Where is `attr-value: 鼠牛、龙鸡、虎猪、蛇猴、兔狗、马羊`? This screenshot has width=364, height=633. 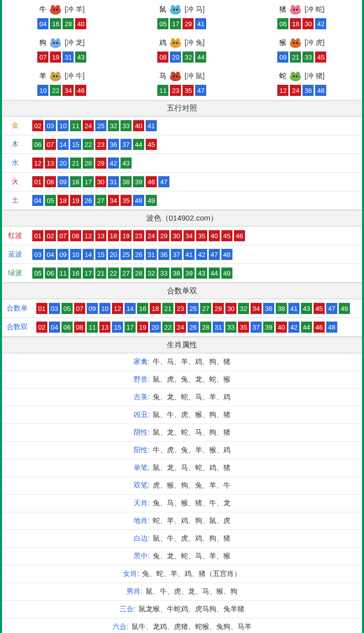 attr-value: 鼠牛、龙鸡、虎猪、蛇猴、兔狗、马羊 is located at coordinates (192, 626).